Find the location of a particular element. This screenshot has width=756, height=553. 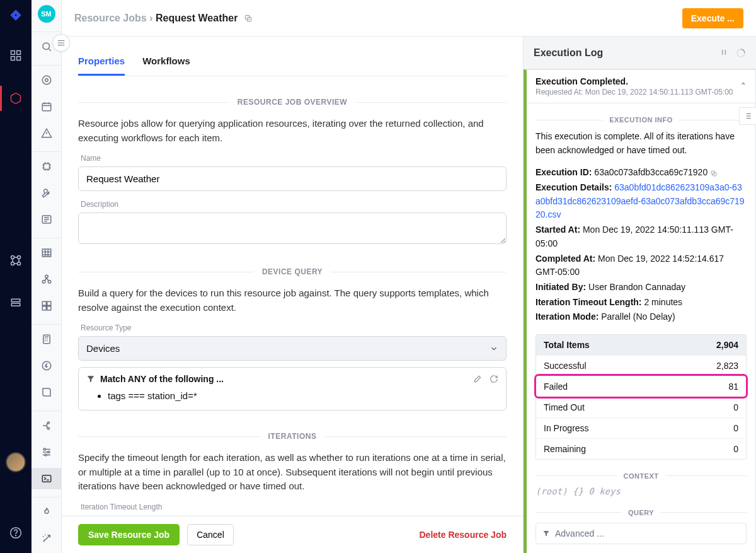

resource-type-select: Devices is located at coordinates (292, 348).